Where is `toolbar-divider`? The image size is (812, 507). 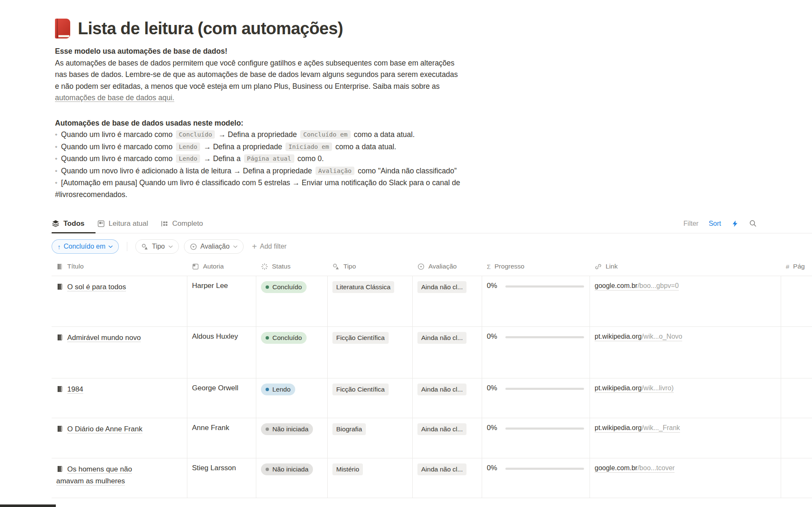 toolbar-divider is located at coordinates (431, 233).